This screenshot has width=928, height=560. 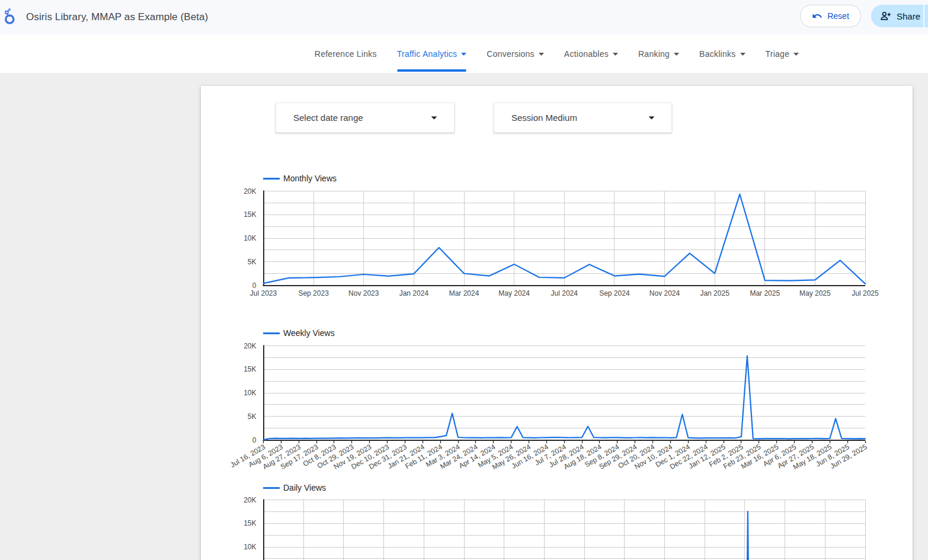 What do you see at coordinates (817, 16) in the screenshot?
I see `undo-icon` at bounding box center [817, 16].